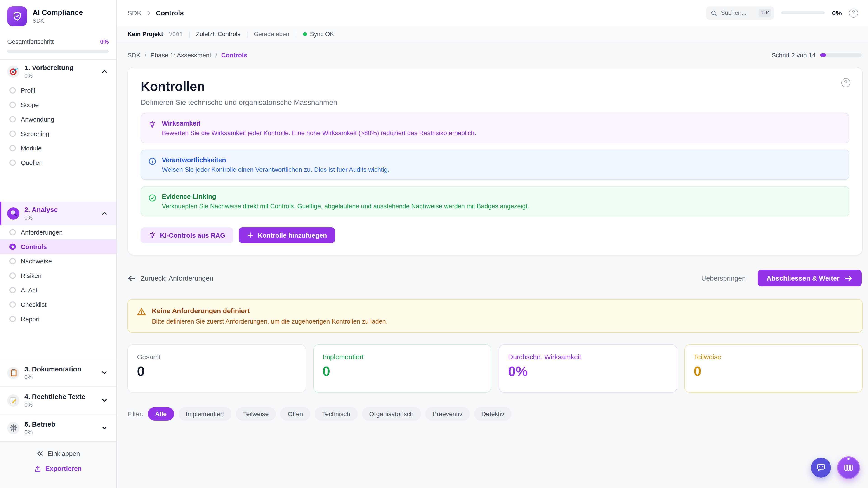 Image resolution: width=868 pixels, height=488 pixels. Describe the element at coordinates (723, 278) in the screenshot. I see `skip-button: Ueberspringen` at that location.